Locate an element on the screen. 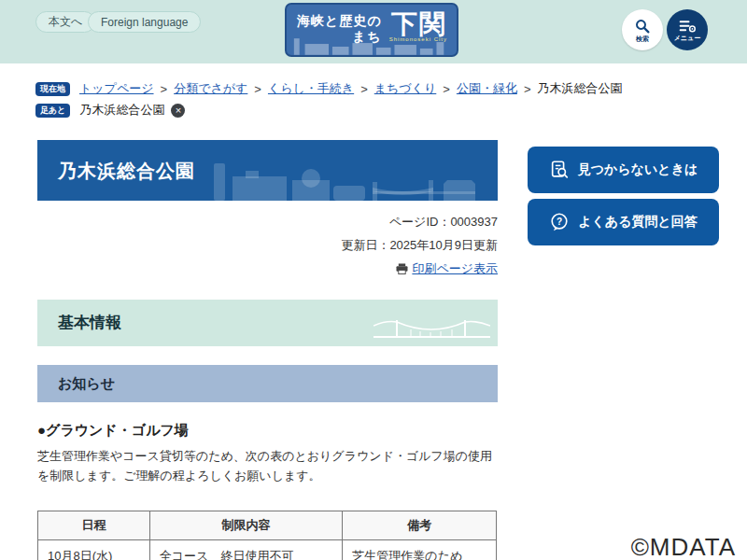  restriction-table: 日程 制限内容 備考 10月8日(水) 全コース 終日使用不可 芝生管理作業のた… is located at coordinates (267, 536).